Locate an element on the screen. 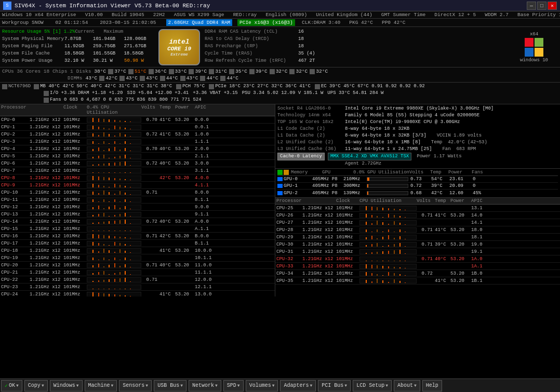 Image resolution: width=560 pixels, height=392 pixels. resource-row-power: System Power Usage 32.10 W 30.21 W 50.98… is located at coordinates (78, 61).